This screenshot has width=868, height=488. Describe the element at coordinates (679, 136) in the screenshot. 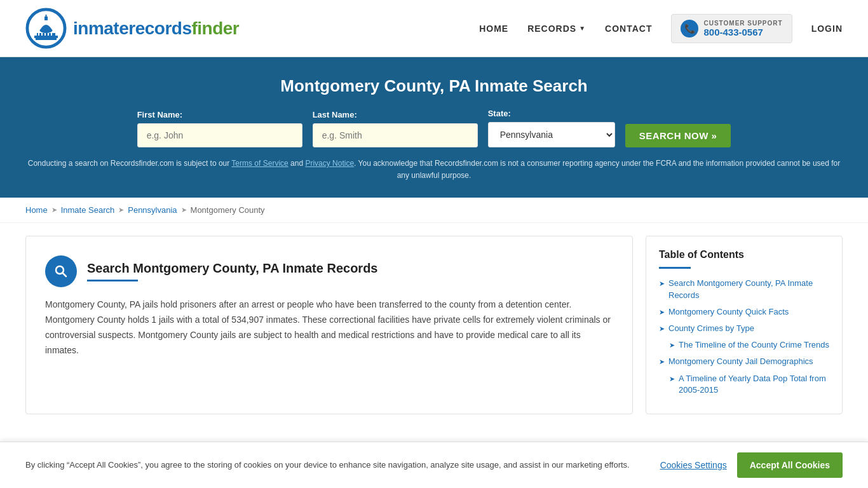

I see `search-button: SEARCH NOW »` at that location.